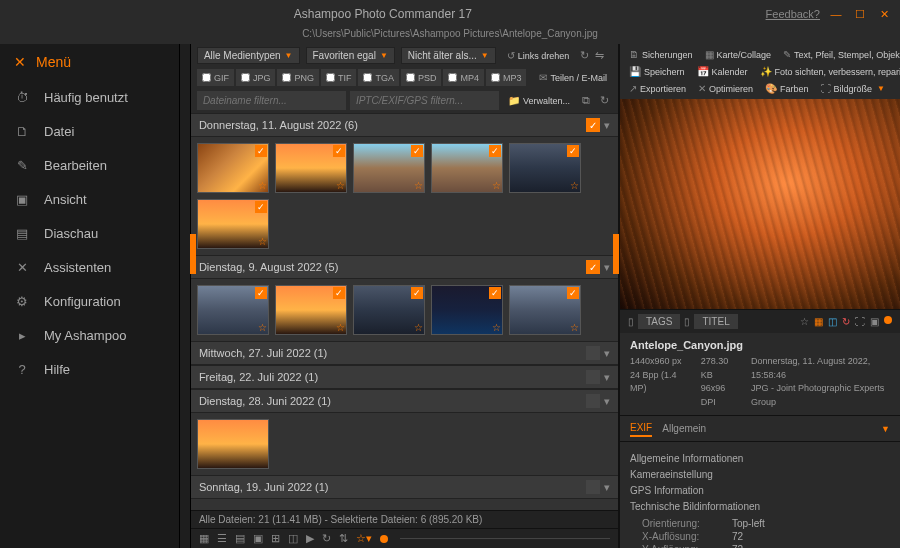 This screenshot has width=900, height=548. Describe the element at coordinates (726, 88) in the screenshot. I see `optimize-button: ✕Optimieren` at that location.